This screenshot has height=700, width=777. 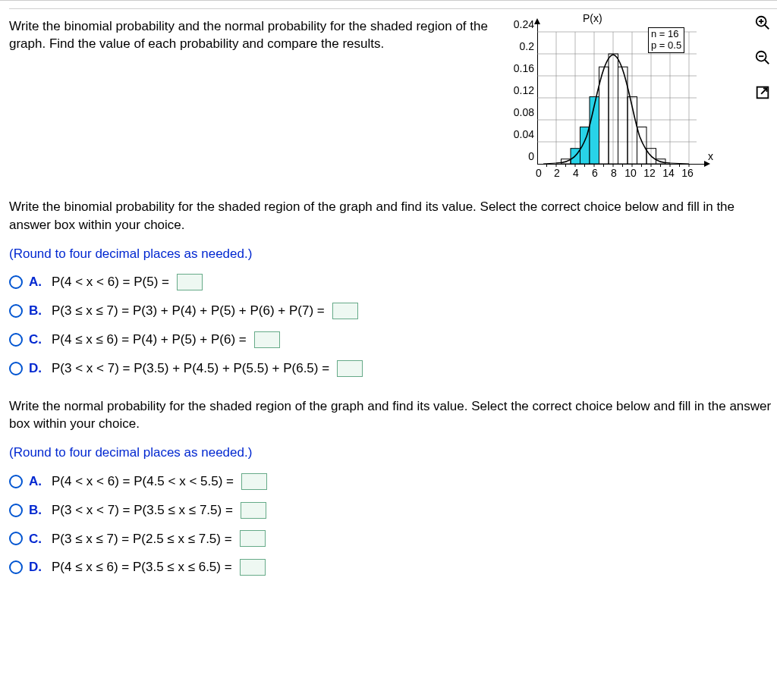 What do you see at coordinates (614, 173) in the screenshot?
I see `xtick: 8` at bounding box center [614, 173].